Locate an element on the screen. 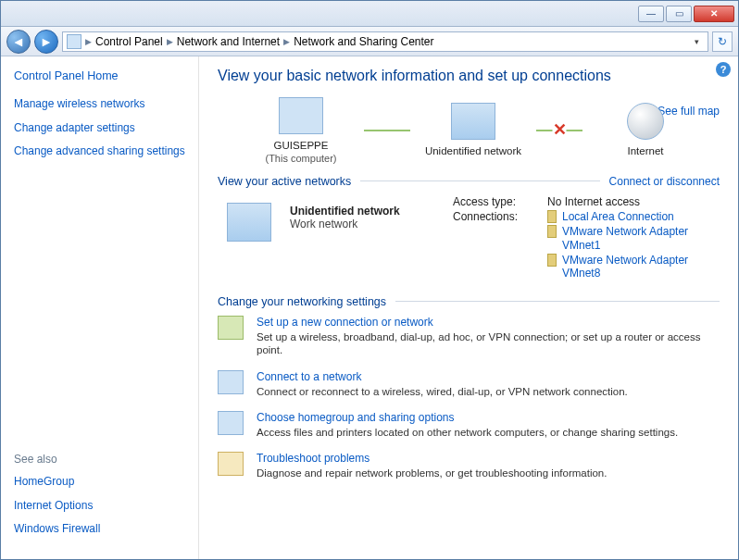 The height and width of the screenshot is (560, 739). back-button: ◄ is located at coordinates (19, 42).